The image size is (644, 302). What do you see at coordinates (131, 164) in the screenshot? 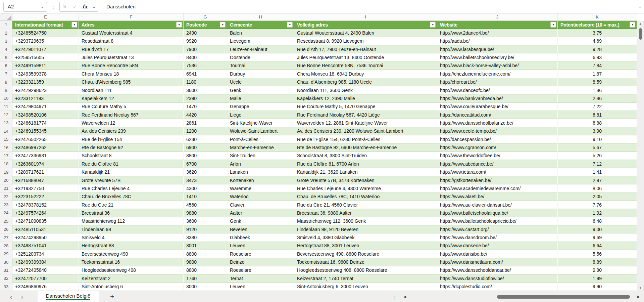
I see `cell-adres: Rue du Cloître 81` at bounding box center [131, 164].